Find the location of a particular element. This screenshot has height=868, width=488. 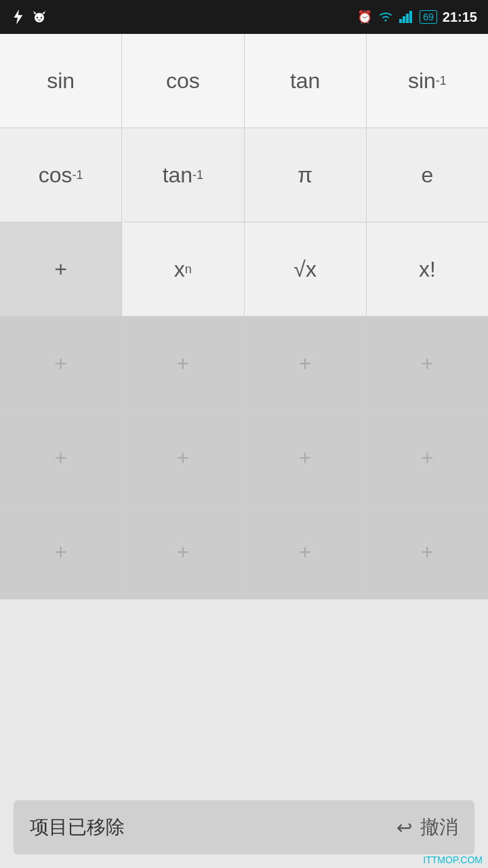

snackbar-undo-action: ↩ 撤消 is located at coordinates (427, 827).